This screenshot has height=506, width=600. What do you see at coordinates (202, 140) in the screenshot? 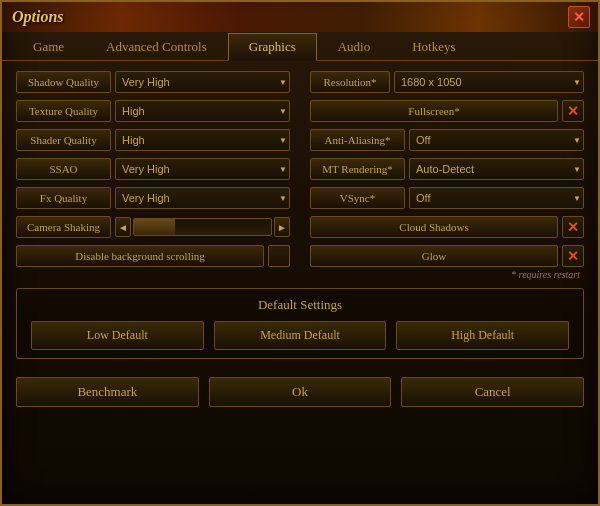
I see `shader-quality-select: High` at bounding box center [202, 140].